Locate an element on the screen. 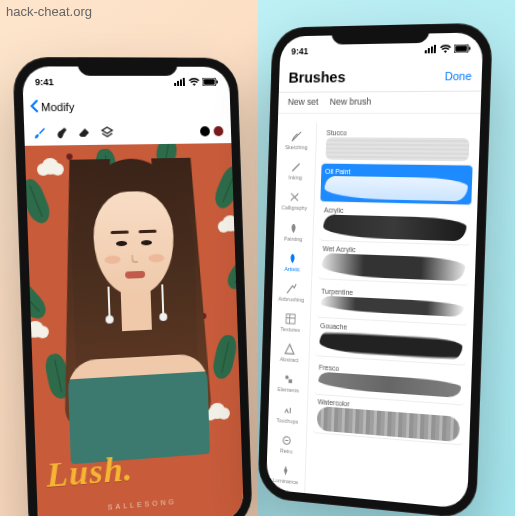  category-elements: Elements is located at coordinates (288, 384).